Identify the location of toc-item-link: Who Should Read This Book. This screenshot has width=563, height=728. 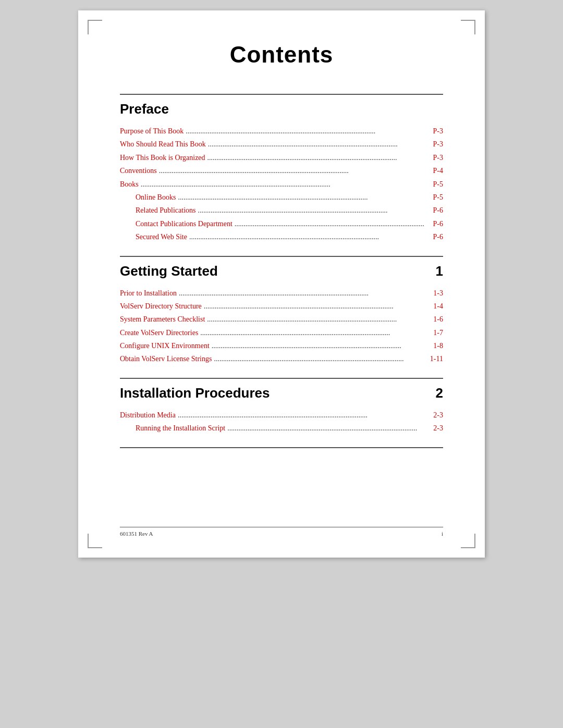
(163, 144).